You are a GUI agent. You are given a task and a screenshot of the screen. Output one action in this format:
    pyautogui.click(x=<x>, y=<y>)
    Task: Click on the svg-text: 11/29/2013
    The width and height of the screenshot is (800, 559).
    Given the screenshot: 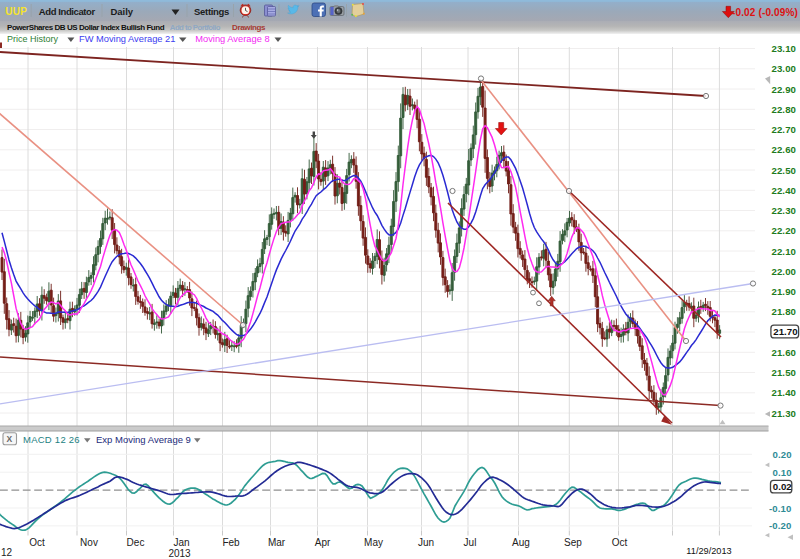 What is the action you would take?
    pyautogui.click(x=708, y=551)
    